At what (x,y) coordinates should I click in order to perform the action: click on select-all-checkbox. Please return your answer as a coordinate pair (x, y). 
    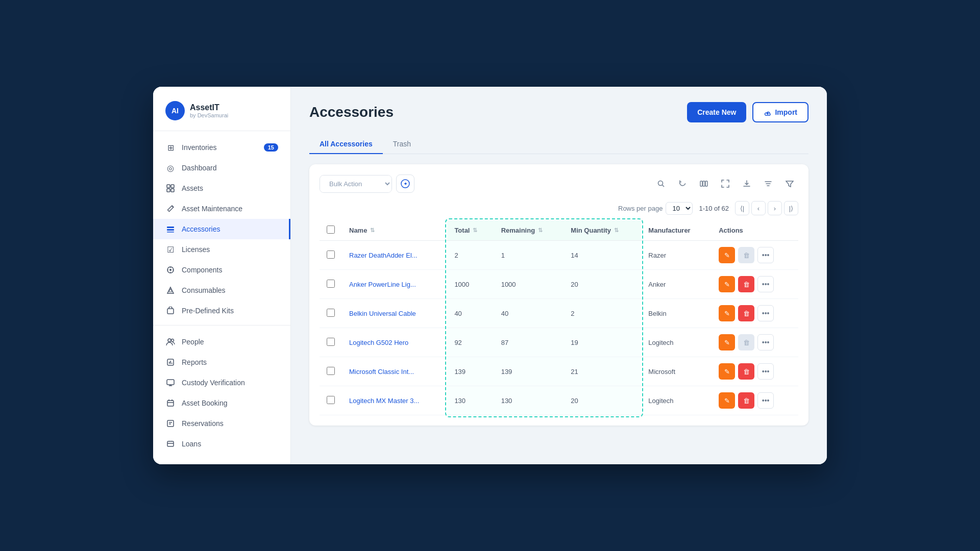
    Looking at the image, I should click on (331, 230).